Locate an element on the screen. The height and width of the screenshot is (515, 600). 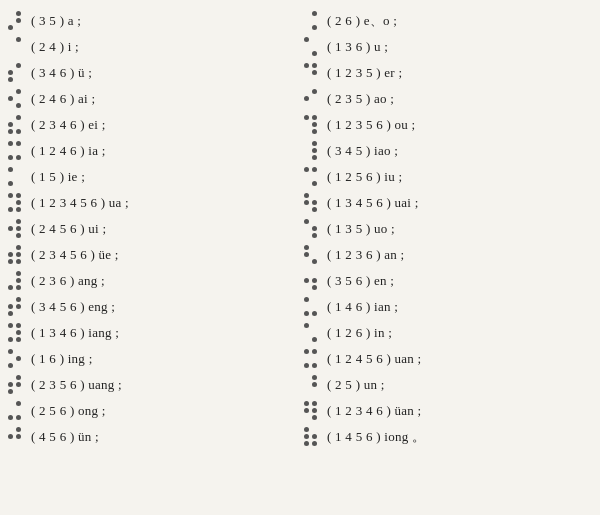
list-item: ( 2 3 5 ) ao ; is located at coordinates (448, 99).